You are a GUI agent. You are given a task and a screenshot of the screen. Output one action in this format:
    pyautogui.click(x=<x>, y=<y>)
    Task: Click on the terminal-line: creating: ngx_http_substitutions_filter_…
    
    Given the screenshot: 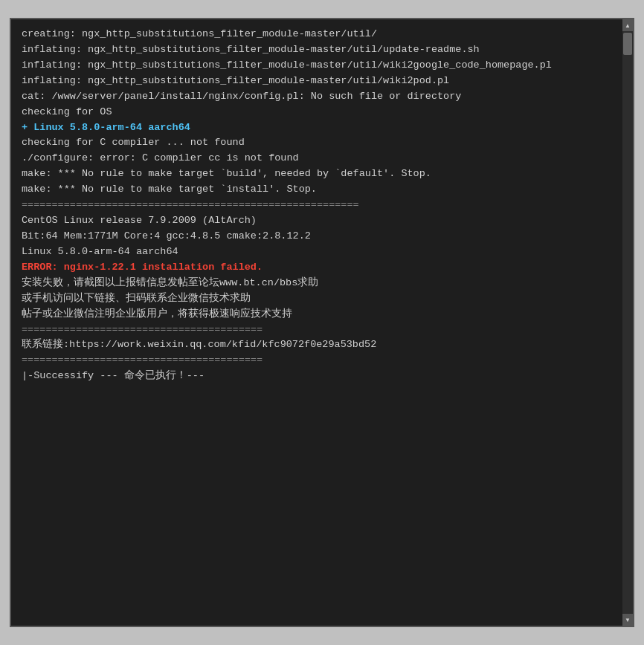 What is the action you would take?
    pyautogui.click(x=317, y=34)
    